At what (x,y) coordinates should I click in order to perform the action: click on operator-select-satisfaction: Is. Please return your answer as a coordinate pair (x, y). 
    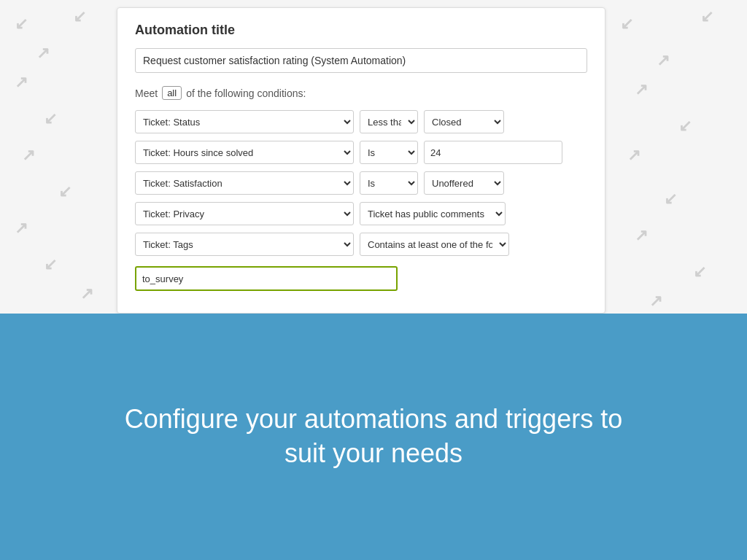
    Looking at the image, I should click on (389, 183).